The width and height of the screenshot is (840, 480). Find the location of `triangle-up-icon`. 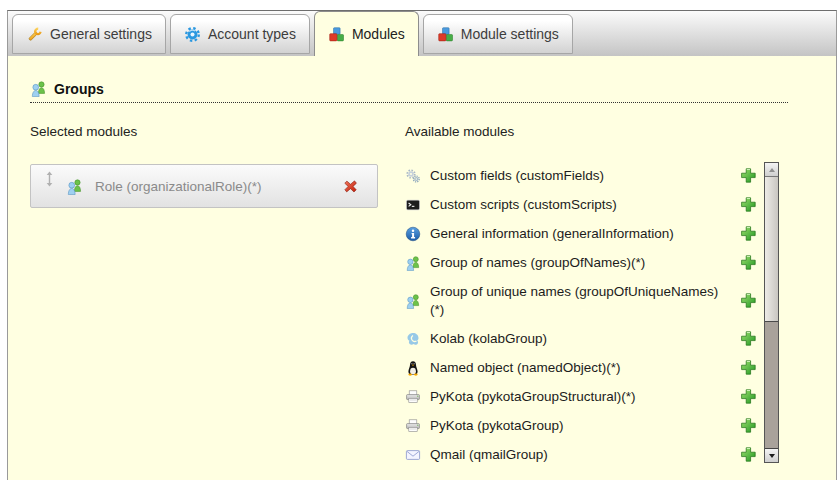

triangle-up-icon is located at coordinates (772, 170).